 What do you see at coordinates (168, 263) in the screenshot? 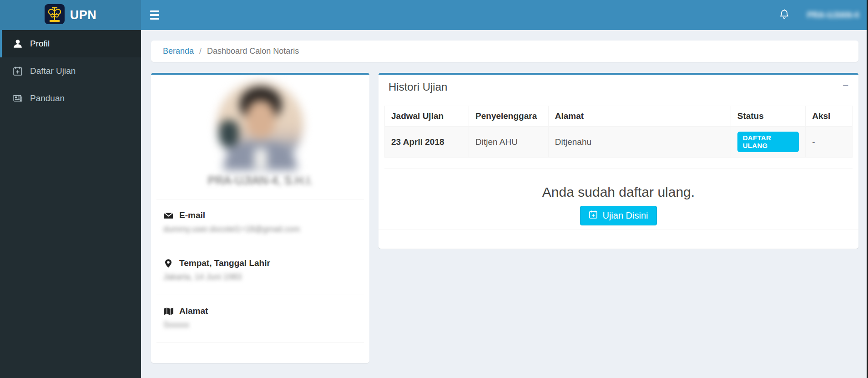
I see `map-marker-icon` at bounding box center [168, 263].